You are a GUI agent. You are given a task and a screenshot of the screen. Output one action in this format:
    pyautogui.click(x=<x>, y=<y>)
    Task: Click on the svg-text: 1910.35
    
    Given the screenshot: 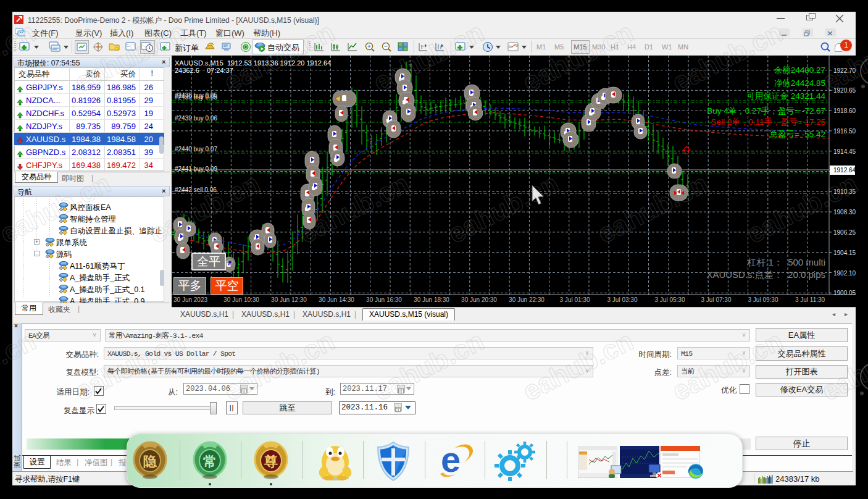 What is the action you would take?
    pyautogui.click(x=845, y=191)
    